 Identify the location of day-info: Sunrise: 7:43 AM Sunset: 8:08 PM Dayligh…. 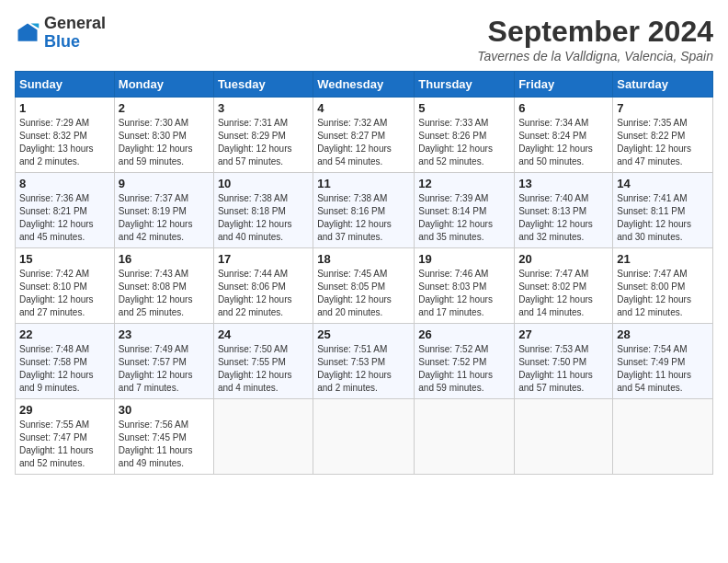
(164, 293).